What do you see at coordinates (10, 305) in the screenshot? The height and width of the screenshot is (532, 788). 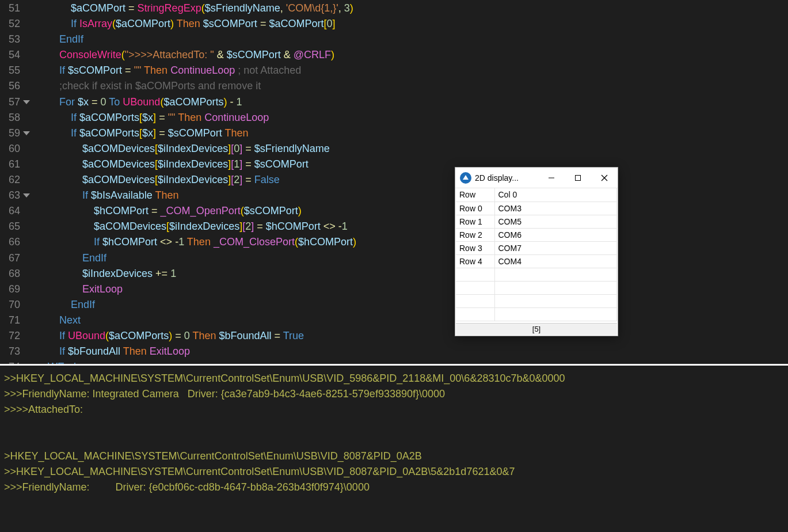 I see `line-number: 70` at bounding box center [10, 305].